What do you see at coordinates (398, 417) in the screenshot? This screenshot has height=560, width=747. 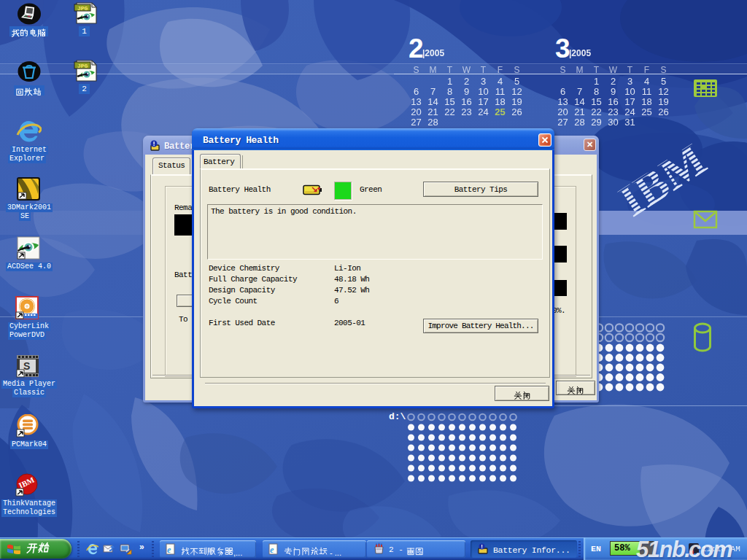 I see `svg-text: d:\` at bounding box center [398, 417].